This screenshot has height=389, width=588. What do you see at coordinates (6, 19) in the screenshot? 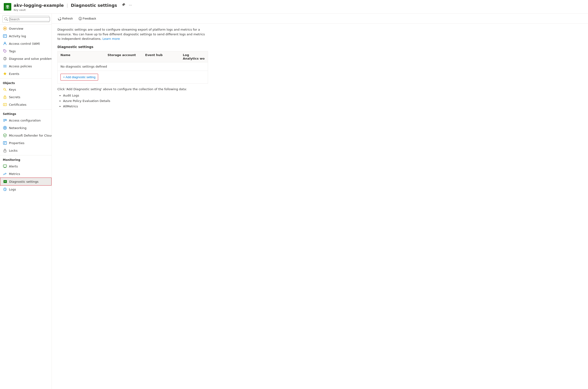
I see `search-icon` at bounding box center [6, 19].